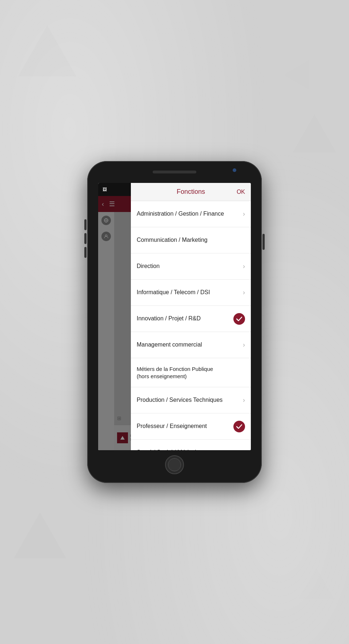 The height and width of the screenshot is (644, 349). Describe the element at coordinates (191, 319) in the screenshot. I see `list-item: Innovation / Projet / R&D` at that location.